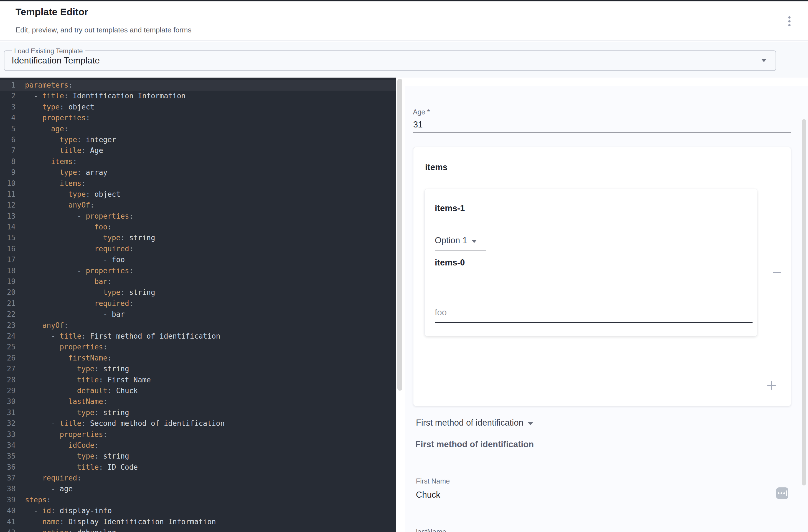 The image size is (808, 532). I want to click on template-loader-section: Load Existing Template Identification Te…, so click(404, 60).